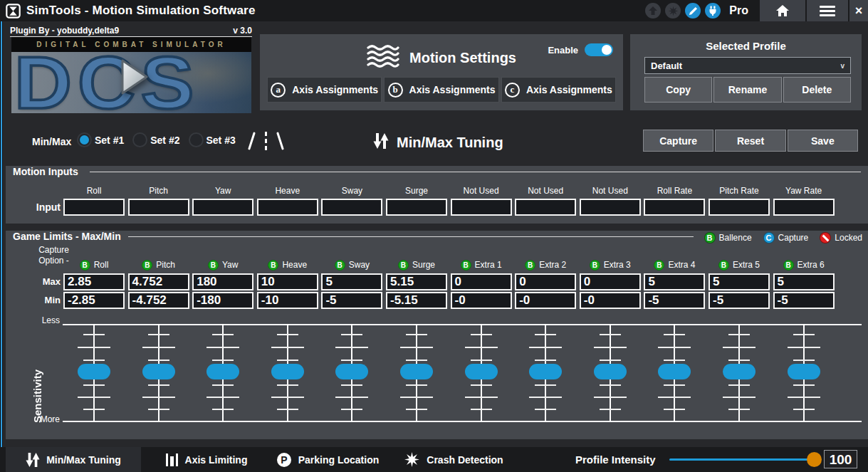  Describe the element at coordinates (159, 282) in the screenshot. I see `max-value-field: 4.752` at that location.